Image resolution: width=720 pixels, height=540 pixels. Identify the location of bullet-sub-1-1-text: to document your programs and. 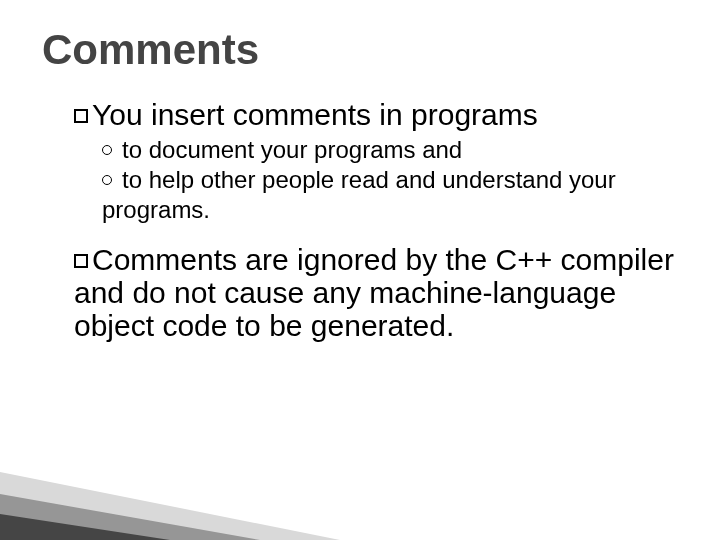
(292, 150).